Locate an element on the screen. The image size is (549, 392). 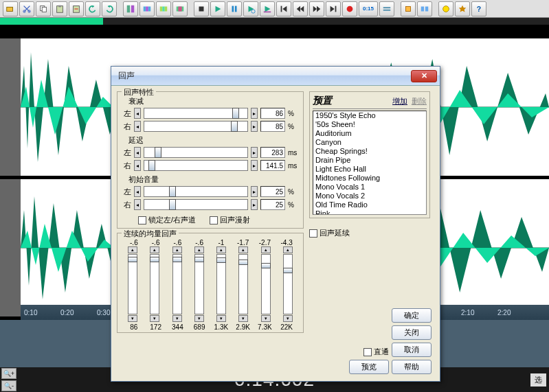
ok-button: 确定 is located at coordinates (412, 316).